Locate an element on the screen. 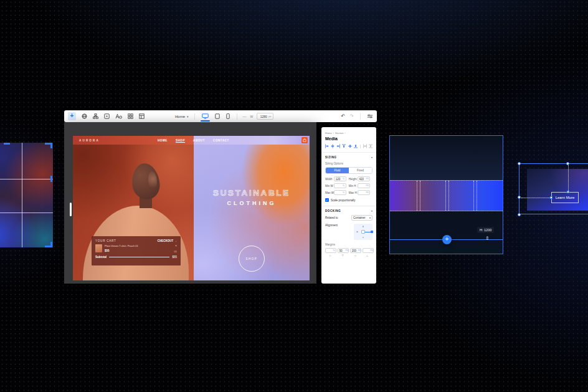  left-artboard-section is located at coordinates (26, 195).